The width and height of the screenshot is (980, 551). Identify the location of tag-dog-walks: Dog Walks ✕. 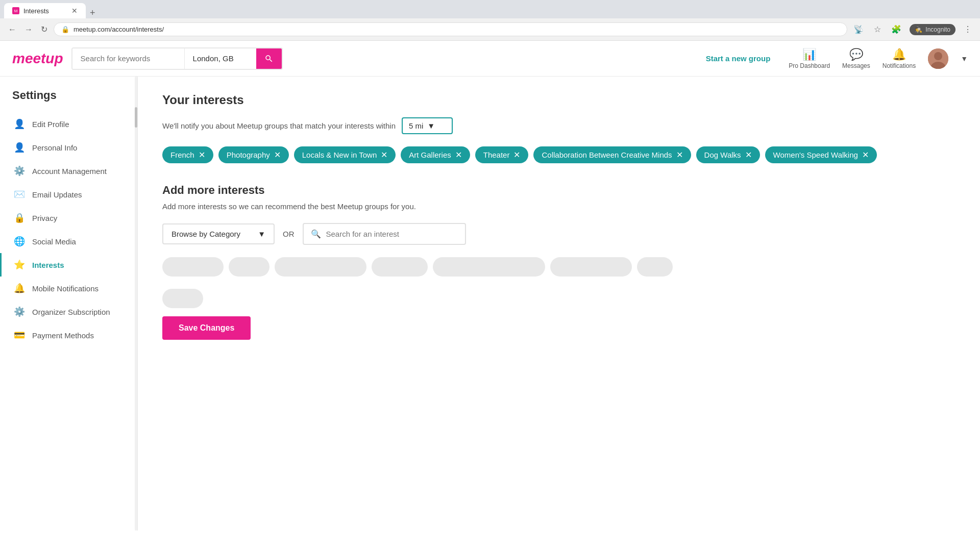
(728, 155).